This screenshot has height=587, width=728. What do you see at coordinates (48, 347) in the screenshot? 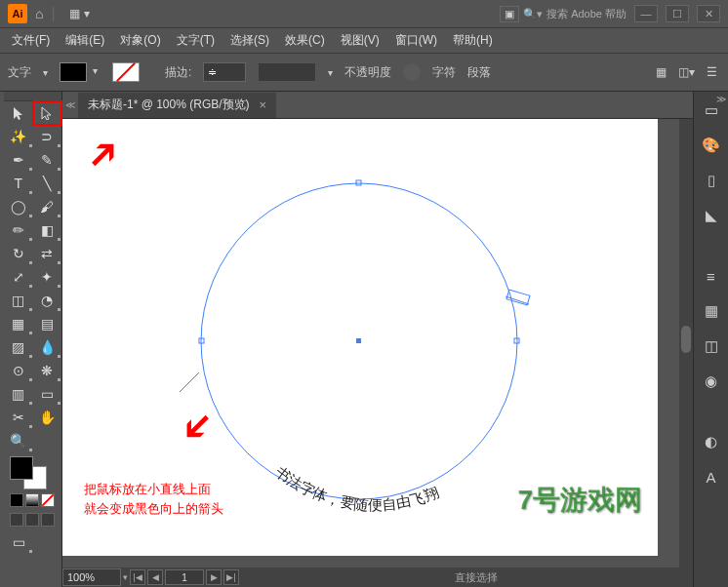
I see `eyedropper-tool: 💧` at bounding box center [48, 347].